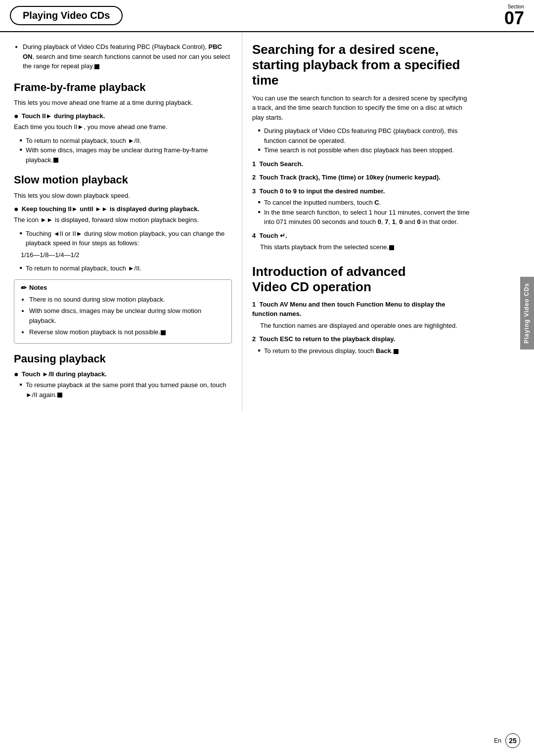  What do you see at coordinates (127, 155) in the screenshot?
I see `frame-bullet-2: With some discs, images may be unclear d…` at bounding box center [127, 155].